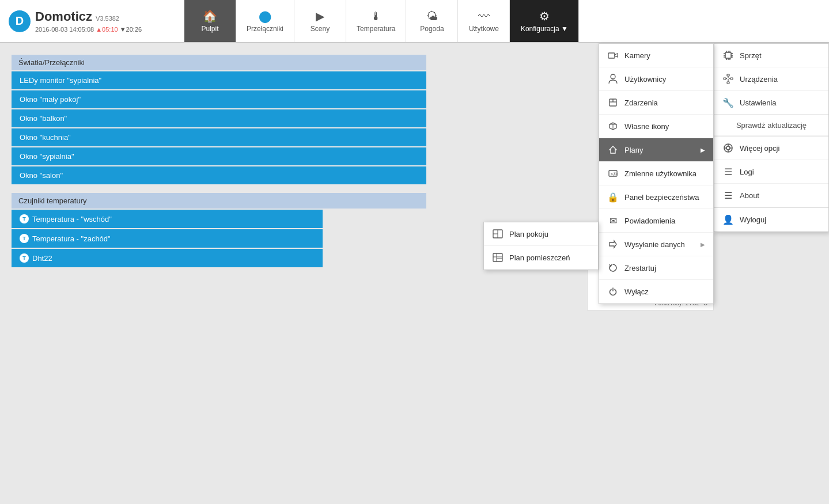 The height and width of the screenshot is (504, 829). What do you see at coordinates (665, 174) in the screenshot?
I see `menu-zmienne-label: Zmienne użytkownika` at bounding box center [665, 174].